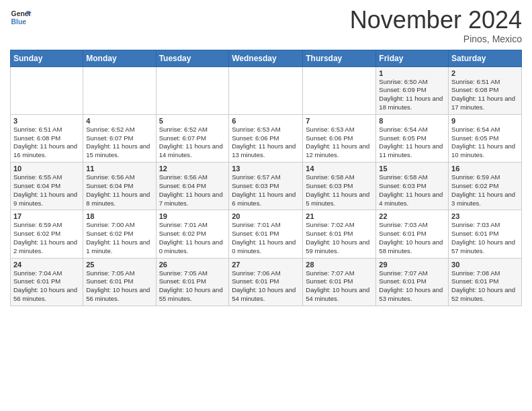  Describe the element at coordinates (47, 191) in the screenshot. I see `day-info: Sunrise: 6:55 AM Sunset: 6:04 PM Dayligh…` at that location.